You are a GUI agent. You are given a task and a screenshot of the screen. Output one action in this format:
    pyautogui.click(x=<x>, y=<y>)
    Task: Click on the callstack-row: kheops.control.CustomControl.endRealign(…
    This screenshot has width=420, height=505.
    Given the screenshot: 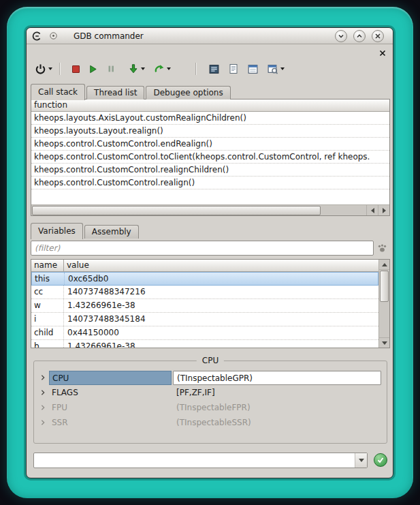 What is the action you would take?
    pyautogui.click(x=210, y=144)
    